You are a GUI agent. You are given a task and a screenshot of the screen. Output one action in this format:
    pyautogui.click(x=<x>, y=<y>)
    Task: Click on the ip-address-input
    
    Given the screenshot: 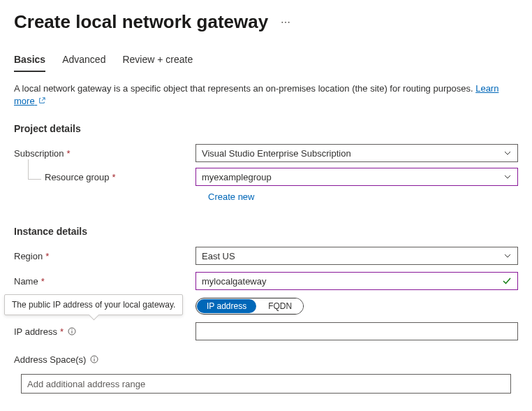 What is the action you would take?
    pyautogui.click(x=357, y=331)
    